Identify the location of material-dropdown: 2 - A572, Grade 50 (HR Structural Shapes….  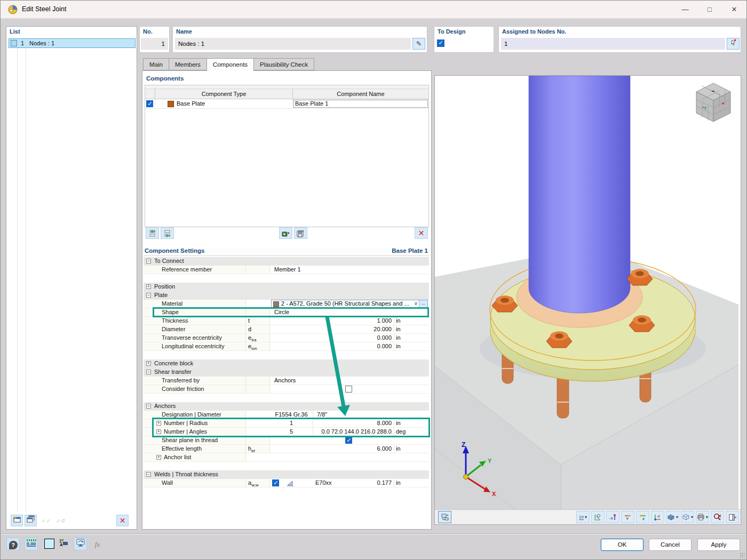
(349, 304).